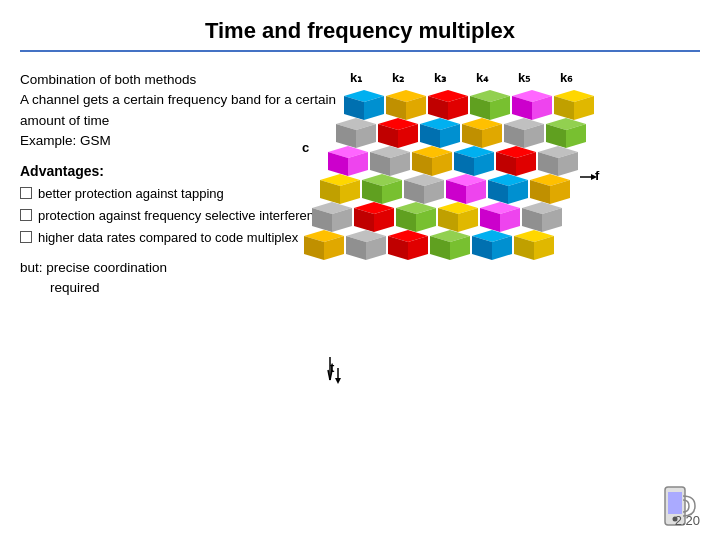  Describe the element at coordinates (360, 51) in the screenshot. I see `title-divider` at that location.